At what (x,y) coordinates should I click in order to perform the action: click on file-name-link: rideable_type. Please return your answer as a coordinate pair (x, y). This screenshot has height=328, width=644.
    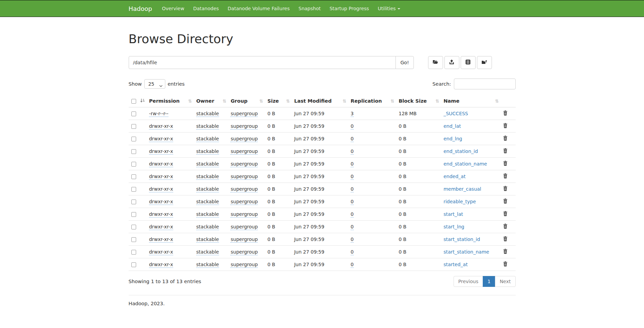
    Looking at the image, I should click on (460, 202).